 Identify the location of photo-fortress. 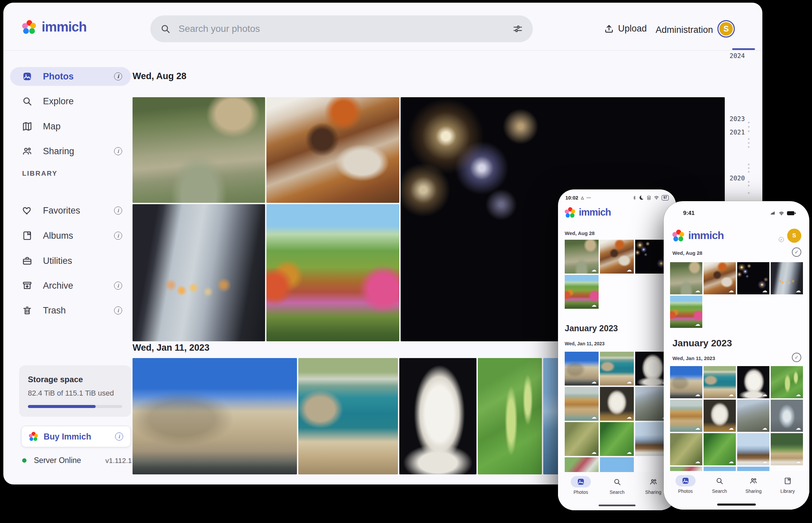
(215, 416).